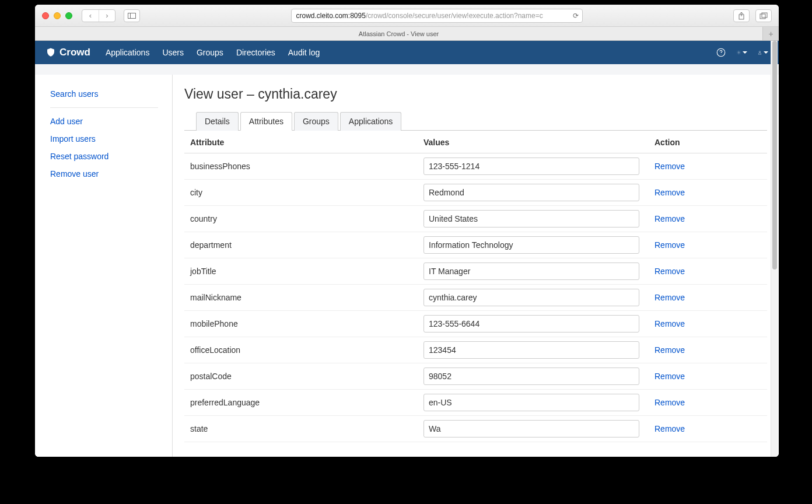 This screenshot has width=812, height=504. Describe the element at coordinates (331, 16) in the screenshot. I see `url-host: crowd.cleito.com:8095` at that location.